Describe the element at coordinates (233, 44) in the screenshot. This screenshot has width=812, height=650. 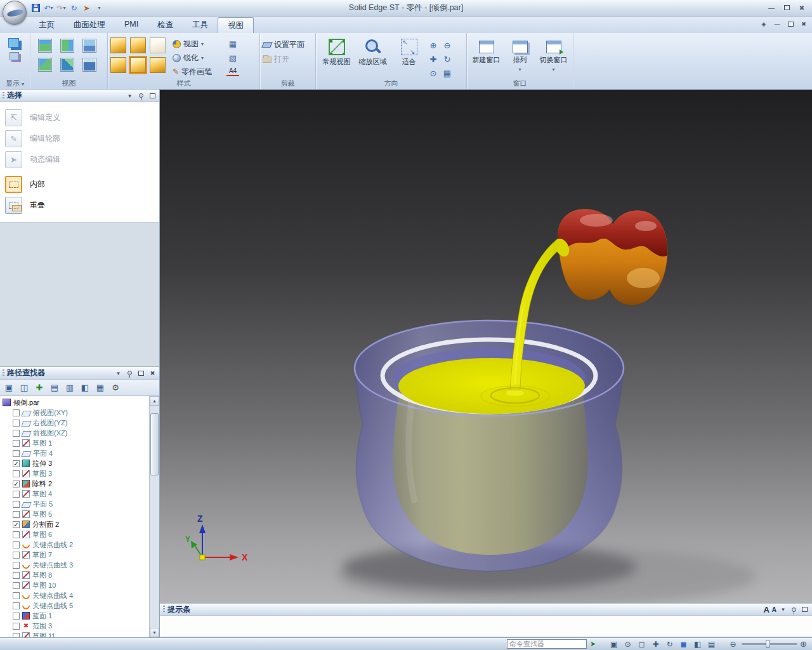
I see `grid-options-icon: ▦` at that location.